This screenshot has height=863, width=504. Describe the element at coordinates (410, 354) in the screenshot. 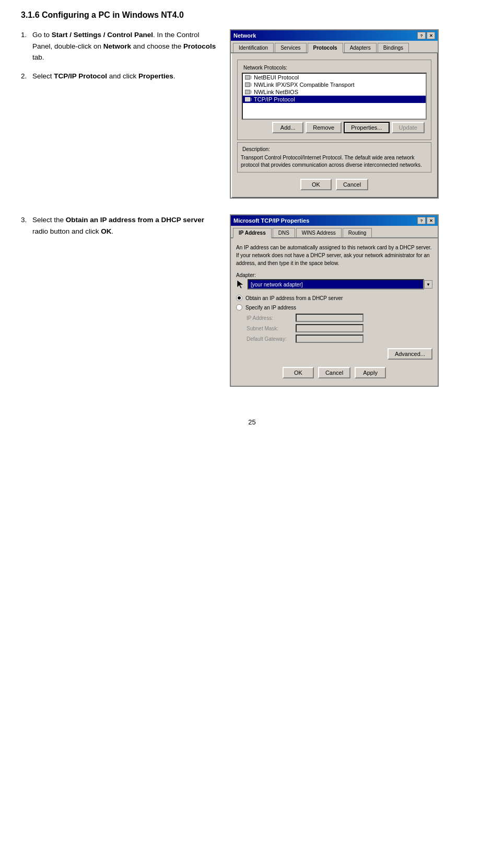

I see `advanced-button: Advanced...` at that location.